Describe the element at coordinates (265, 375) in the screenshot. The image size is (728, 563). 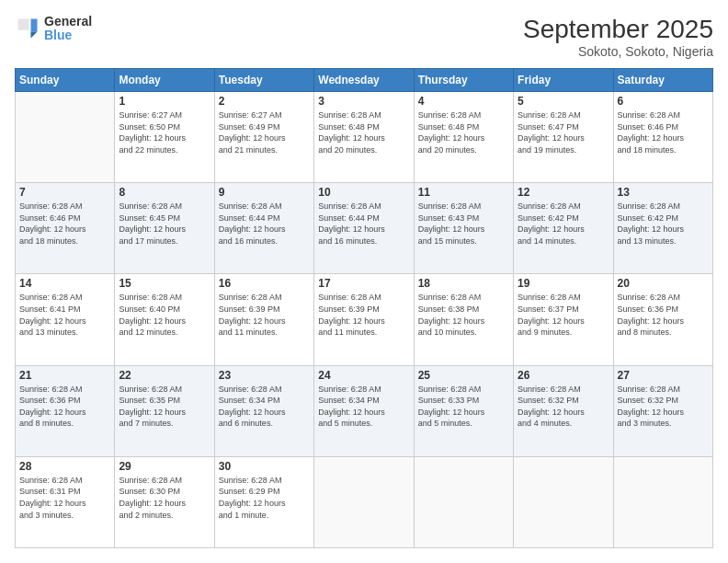
I see `day-number: 23` at that location.